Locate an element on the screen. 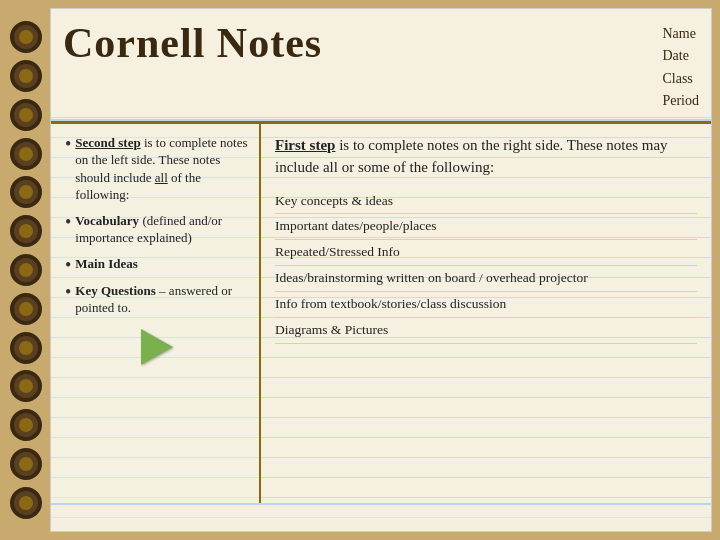 Image resolution: width=720 pixels, height=540 pixels. arrow-container is located at coordinates (157, 348).